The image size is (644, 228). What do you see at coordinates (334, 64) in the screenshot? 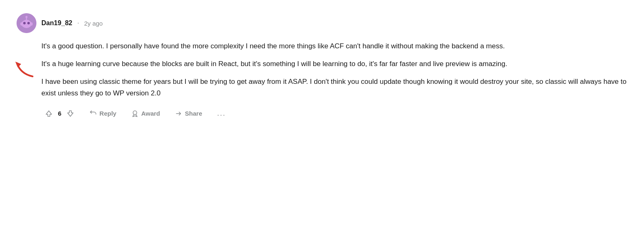
I see `paragraph-2: It's a huge learning curve because the b…` at bounding box center [334, 64].